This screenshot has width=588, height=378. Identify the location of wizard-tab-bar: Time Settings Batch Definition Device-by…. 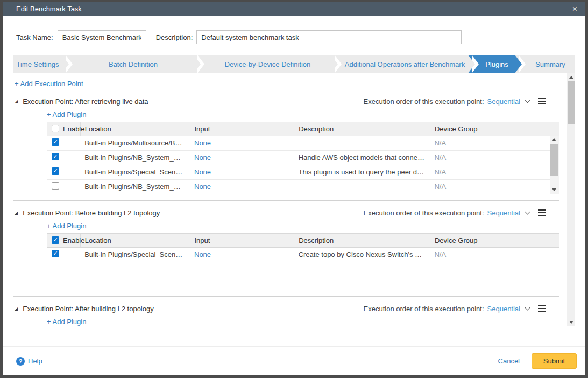
(294, 64).